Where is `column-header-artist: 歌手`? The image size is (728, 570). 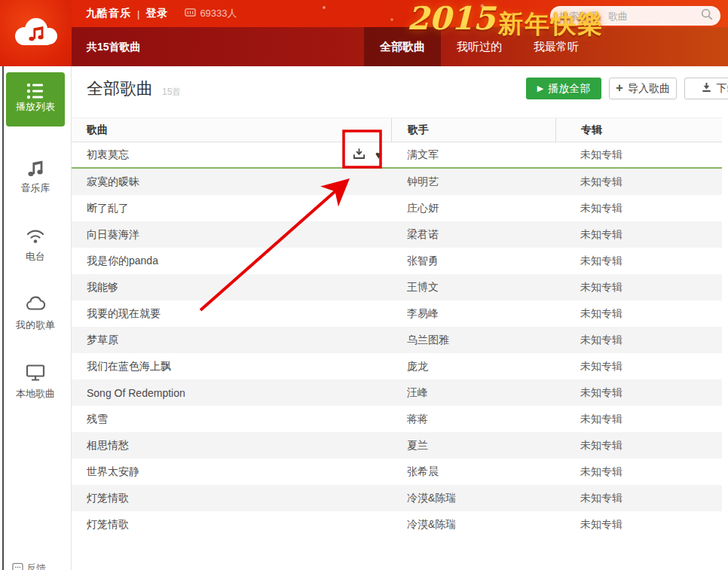
column-header-artist: 歌手 is located at coordinates (473, 130).